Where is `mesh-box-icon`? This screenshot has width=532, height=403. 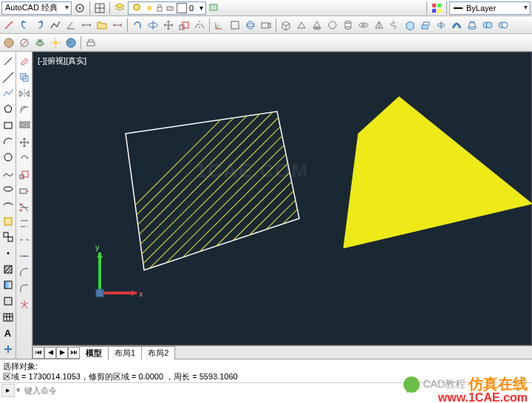
mesh-box-icon is located at coordinates (410, 25).